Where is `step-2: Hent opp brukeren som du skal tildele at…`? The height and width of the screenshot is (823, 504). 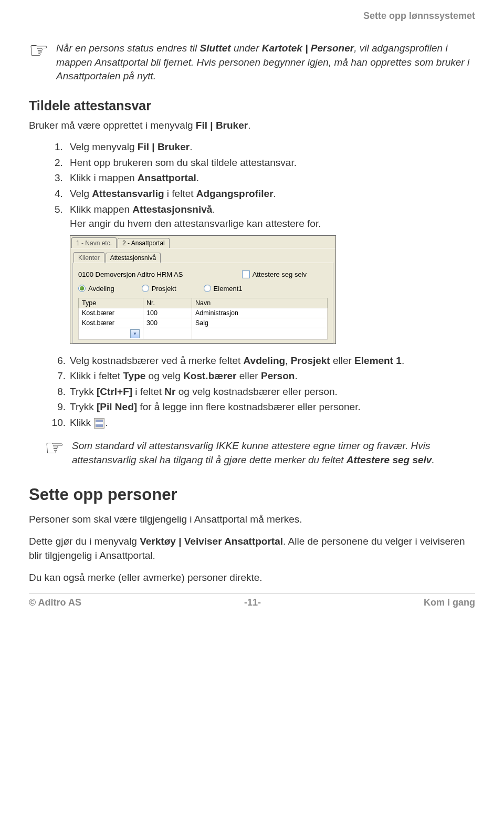 step-2: Hent opp brukeren som du skal tildele at… is located at coordinates (270, 163).